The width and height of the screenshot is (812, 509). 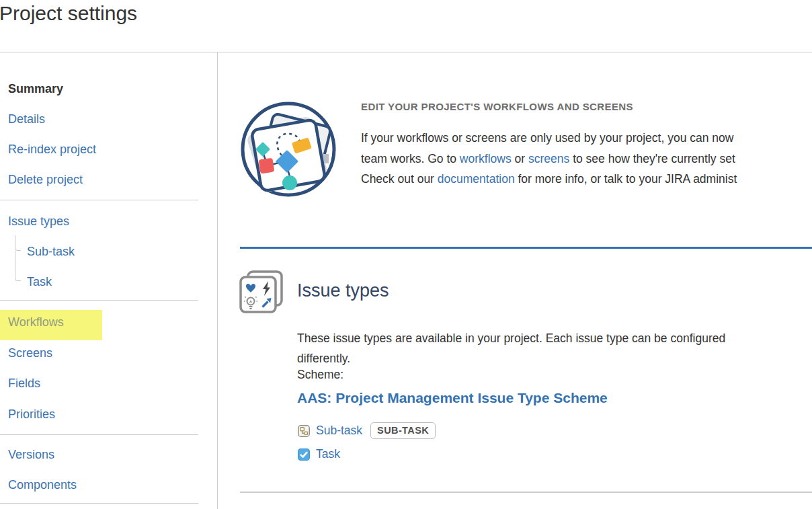 What do you see at coordinates (27, 119) in the screenshot?
I see `sidebar-item-details: Details` at bounding box center [27, 119].